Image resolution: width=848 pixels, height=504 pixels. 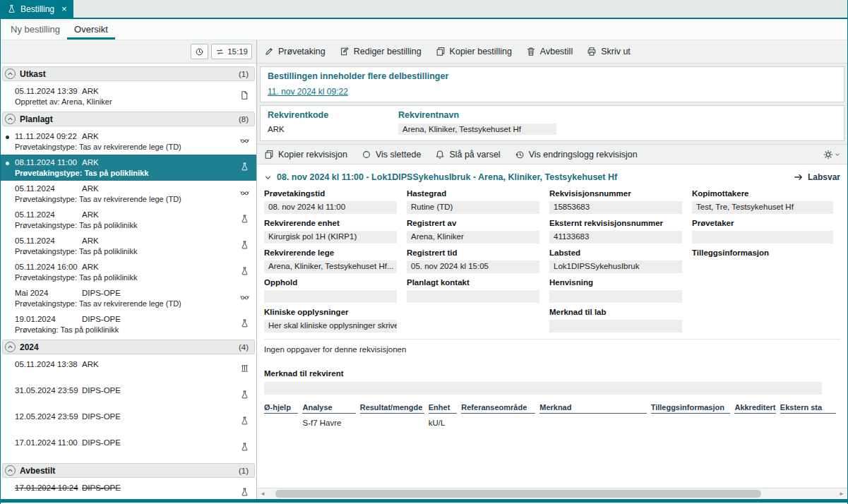 What do you see at coordinates (129, 370) in the screenshot?
I see `order-list-item: 05.11.2024 13:38ARK` at bounding box center [129, 370].